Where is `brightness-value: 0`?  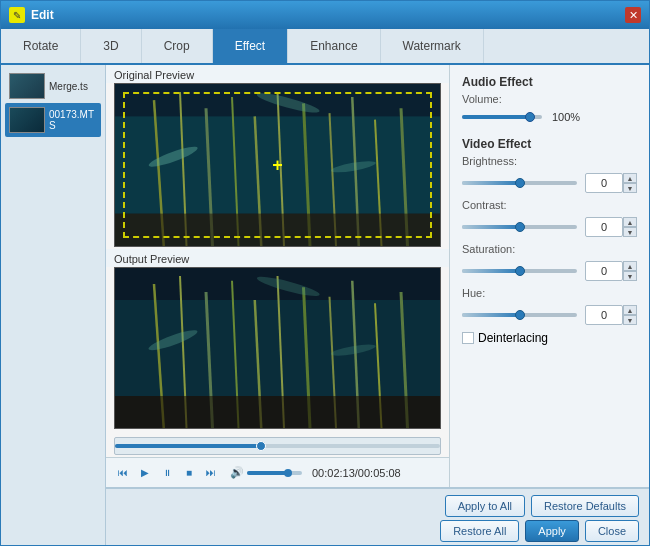
brightness-value: 0 is located at coordinates (604, 183).